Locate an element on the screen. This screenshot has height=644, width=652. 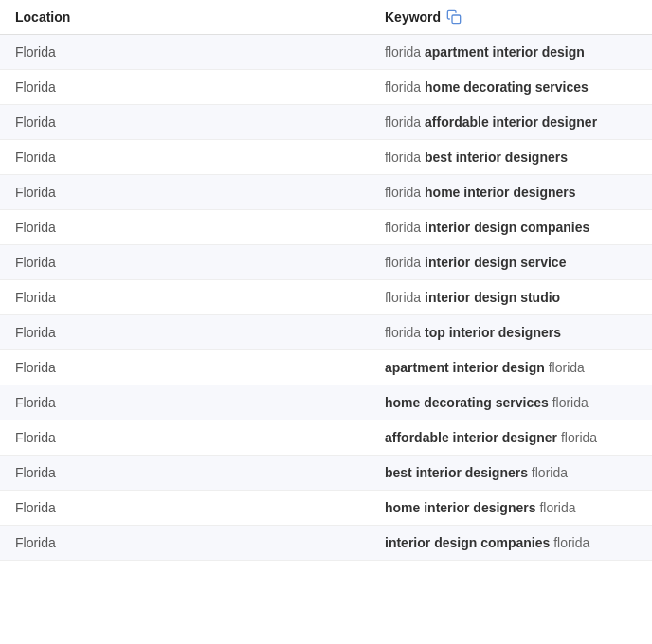
keyword-cell: florida top interior designers is located at coordinates (511, 332).